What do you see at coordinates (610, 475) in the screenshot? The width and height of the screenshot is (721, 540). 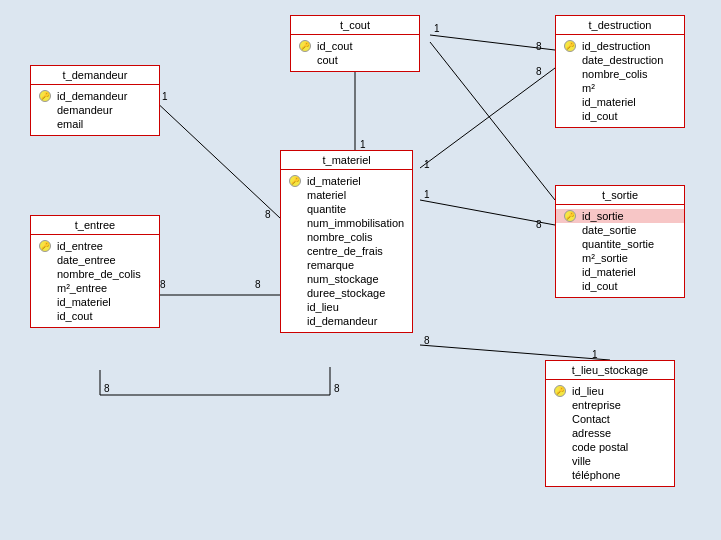 I see `field-t-l-phone: téléphone` at bounding box center [610, 475].